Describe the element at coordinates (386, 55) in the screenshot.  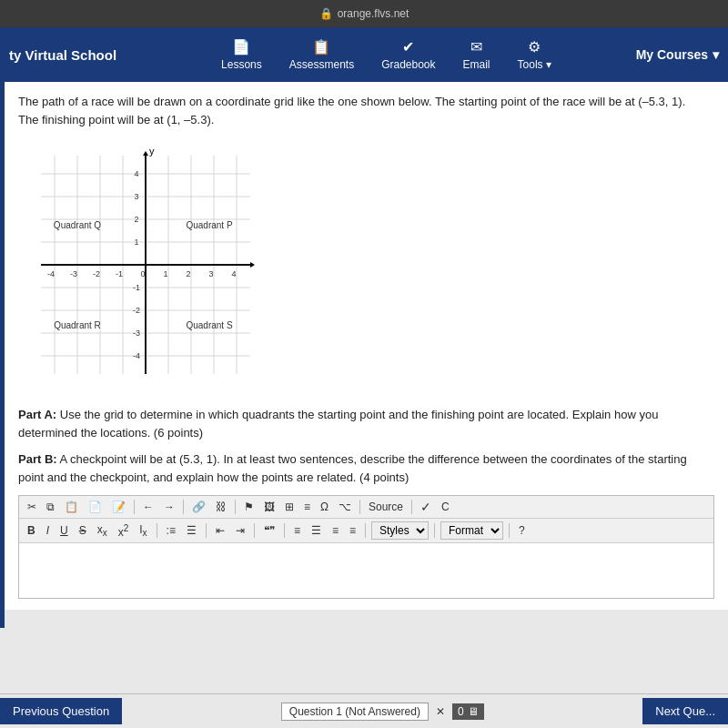
I see `nav-items: 📄 Lessons 📋 Assessments ✔ Gradebook ✉ Em…` at that location.